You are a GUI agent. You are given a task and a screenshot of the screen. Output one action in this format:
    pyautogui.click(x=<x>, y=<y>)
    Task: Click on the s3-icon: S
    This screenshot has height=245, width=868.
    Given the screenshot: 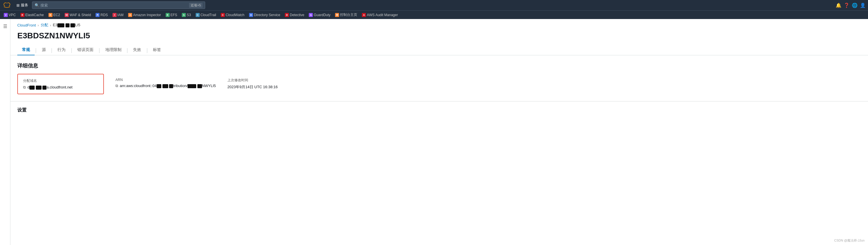 What is the action you would take?
    pyautogui.click(x=184, y=15)
    